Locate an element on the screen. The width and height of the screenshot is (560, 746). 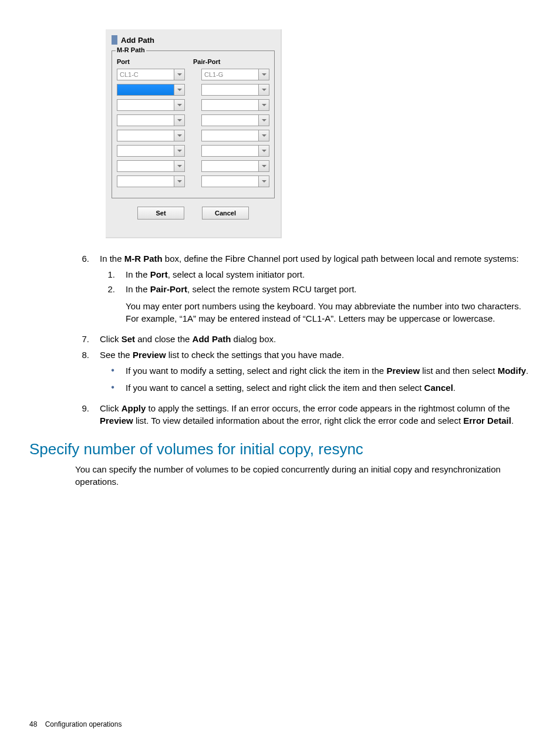
step6-note: You may enter port numbers using the key… is located at coordinates (328, 312).